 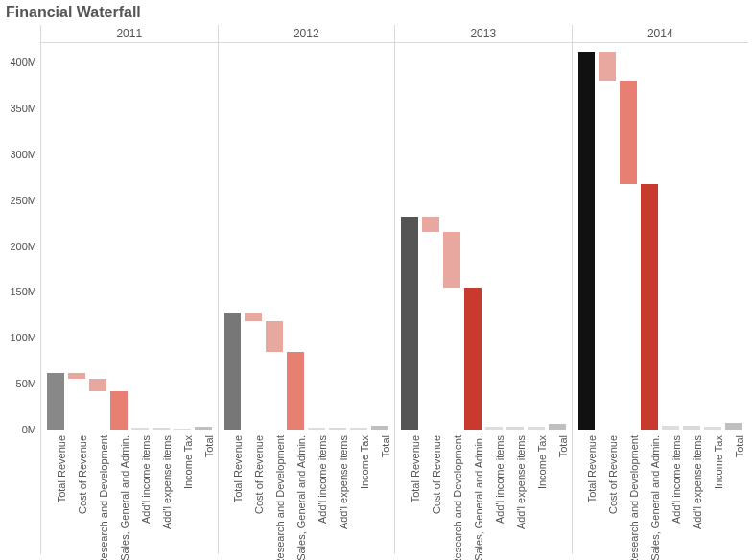 I want to click on panel-header: 2012, so click(x=307, y=35).